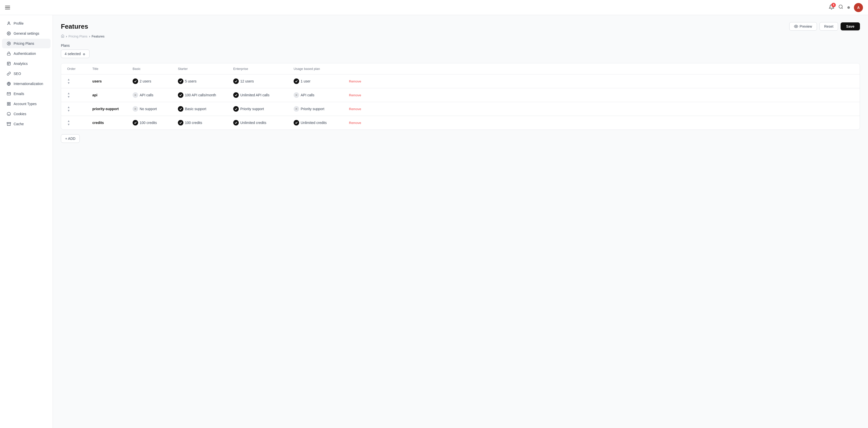 The image size is (868, 428). I want to click on lock-icon, so click(9, 54).